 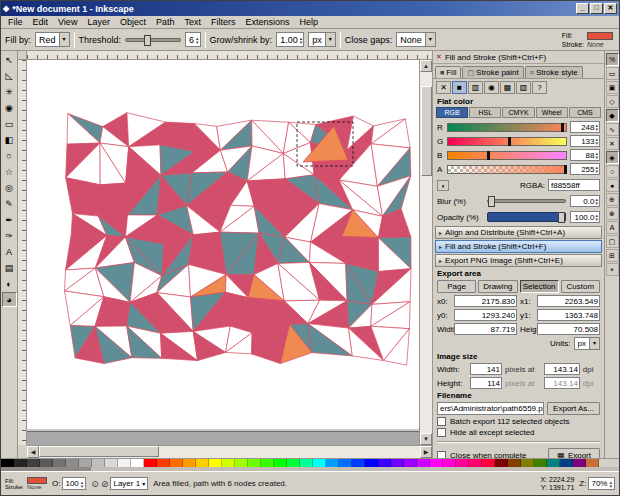 What do you see at coordinates (46, 469) in the screenshot?
I see `palette-scroll-thumb` at bounding box center [46, 469].